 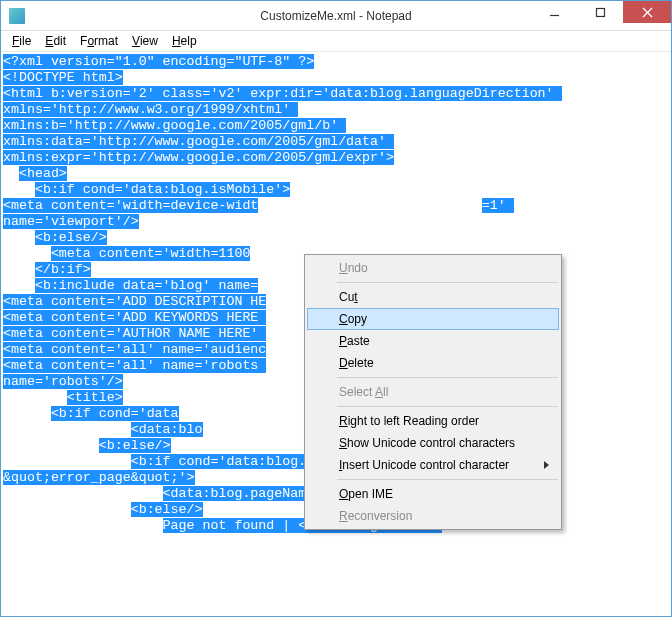 I want to click on editor-line: xmlns:b='http://www.google.com/2005/gml/…, so click(x=336, y=126).